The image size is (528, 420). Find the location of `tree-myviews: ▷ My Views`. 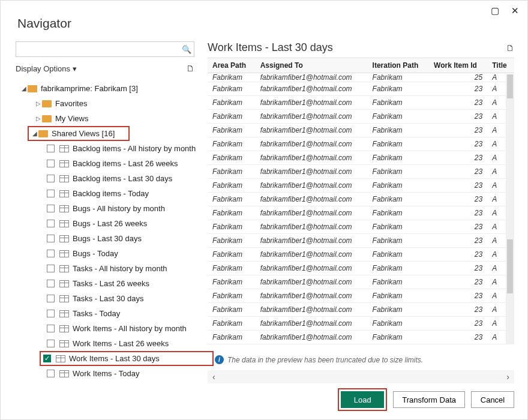

tree-myviews: ▷ My Views is located at coordinates (109, 119).